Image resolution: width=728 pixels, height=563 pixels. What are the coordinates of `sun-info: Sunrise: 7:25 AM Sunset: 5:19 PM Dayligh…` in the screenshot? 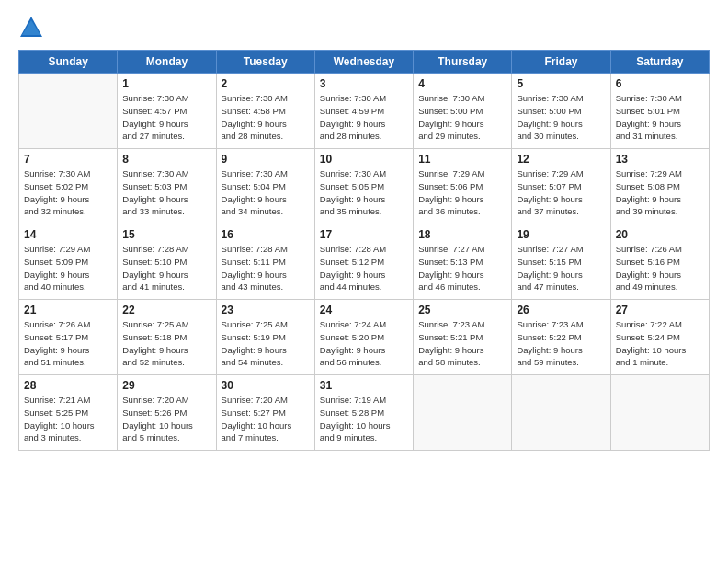 It's located at (266, 344).